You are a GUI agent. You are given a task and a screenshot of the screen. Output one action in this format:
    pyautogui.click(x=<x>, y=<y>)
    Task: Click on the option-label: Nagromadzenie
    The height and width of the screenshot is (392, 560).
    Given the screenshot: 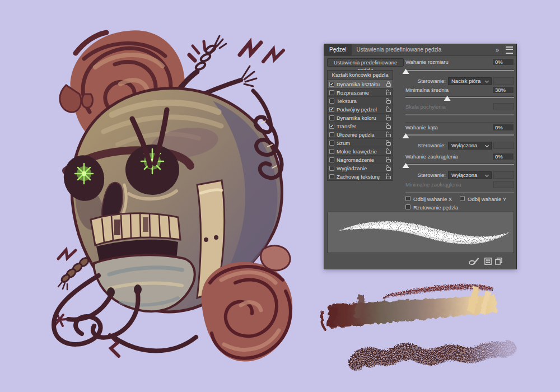 What is the action you would take?
    pyautogui.click(x=355, y=160)
    